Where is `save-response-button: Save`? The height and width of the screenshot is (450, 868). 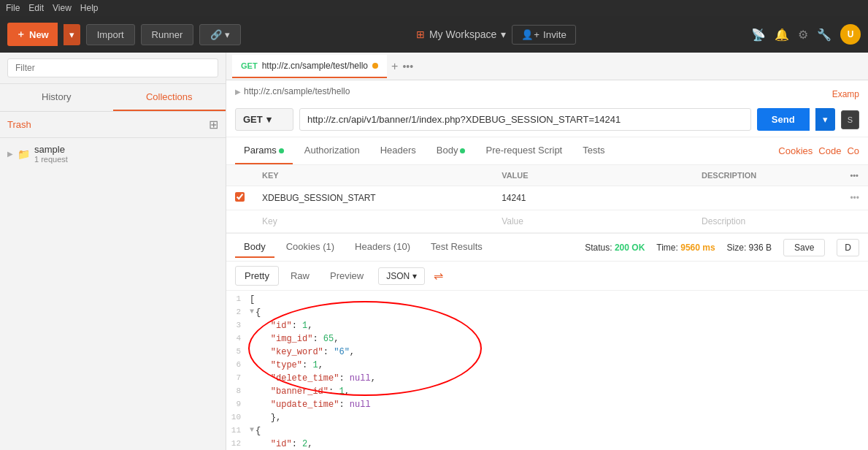
save-response-button: Save is located at coordinates (804, 248).